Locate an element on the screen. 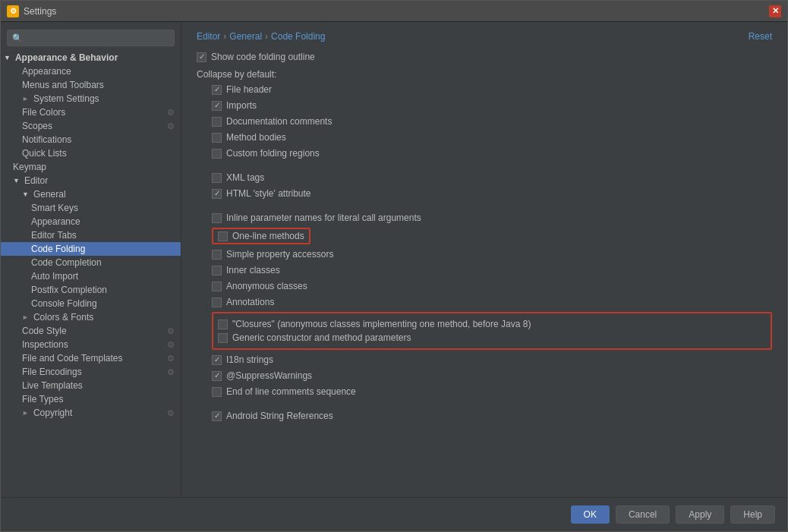 The width and height of the screenshot is (788, 532). sidebar-item-live-templates: Live Templates is located at coordinates (91, 386).